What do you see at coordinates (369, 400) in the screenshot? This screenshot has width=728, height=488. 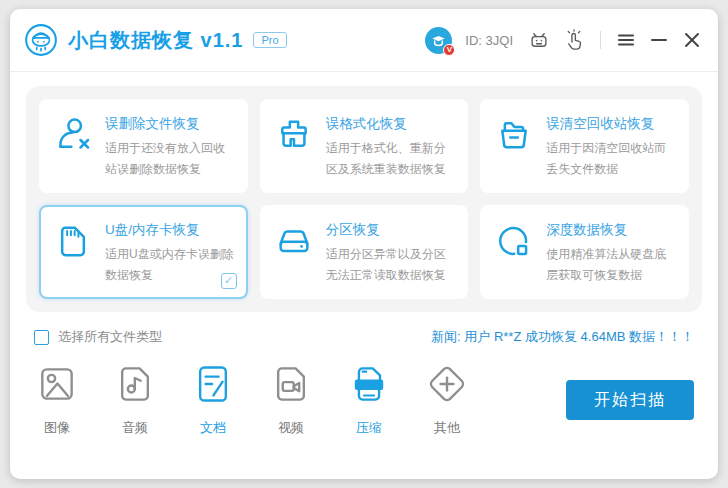 I see `filetype-archive: ZIP 压缩` at bounding box center [369, 400].